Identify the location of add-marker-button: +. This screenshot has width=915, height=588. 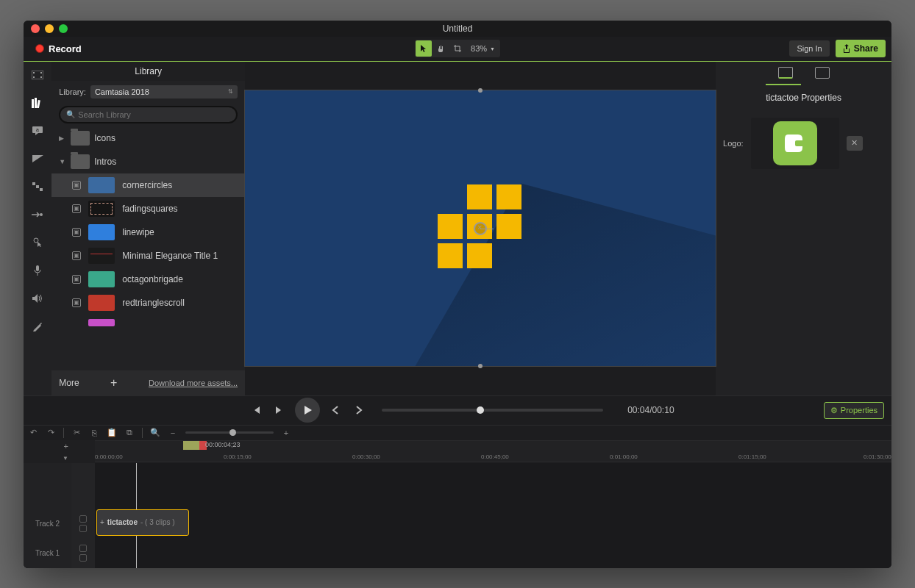
(66, 446).